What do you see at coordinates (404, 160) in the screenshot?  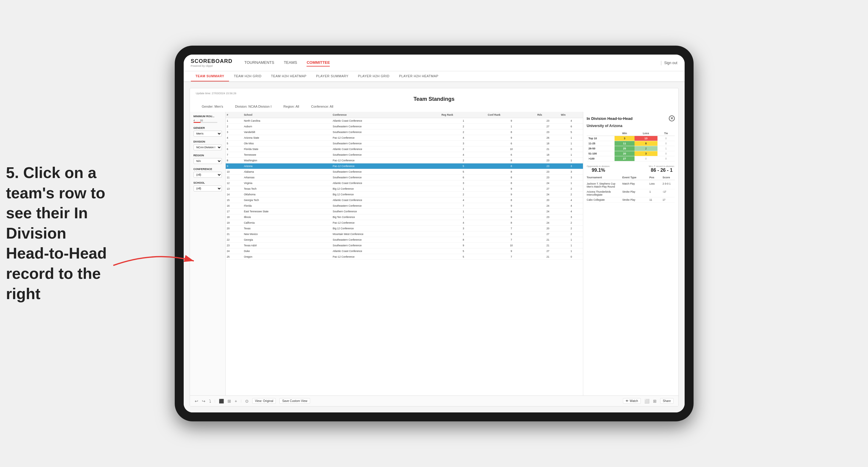 I see `table-row: 8 Washington Pac-12 Conference 2 8 23 1` at bounding box center [404, 160].